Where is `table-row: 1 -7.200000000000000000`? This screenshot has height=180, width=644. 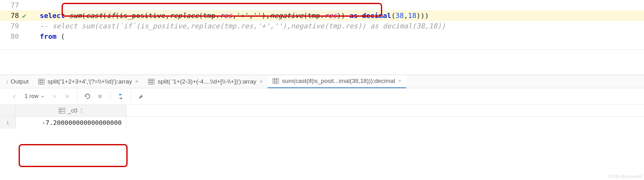
table-row: 1 -7.200000000000000000 is located at coordinates (322, 123).